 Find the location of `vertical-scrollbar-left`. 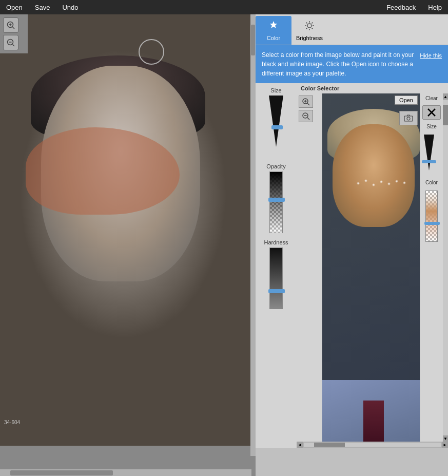

vertical-scrollbar-left is located at coordinates (253, 235).